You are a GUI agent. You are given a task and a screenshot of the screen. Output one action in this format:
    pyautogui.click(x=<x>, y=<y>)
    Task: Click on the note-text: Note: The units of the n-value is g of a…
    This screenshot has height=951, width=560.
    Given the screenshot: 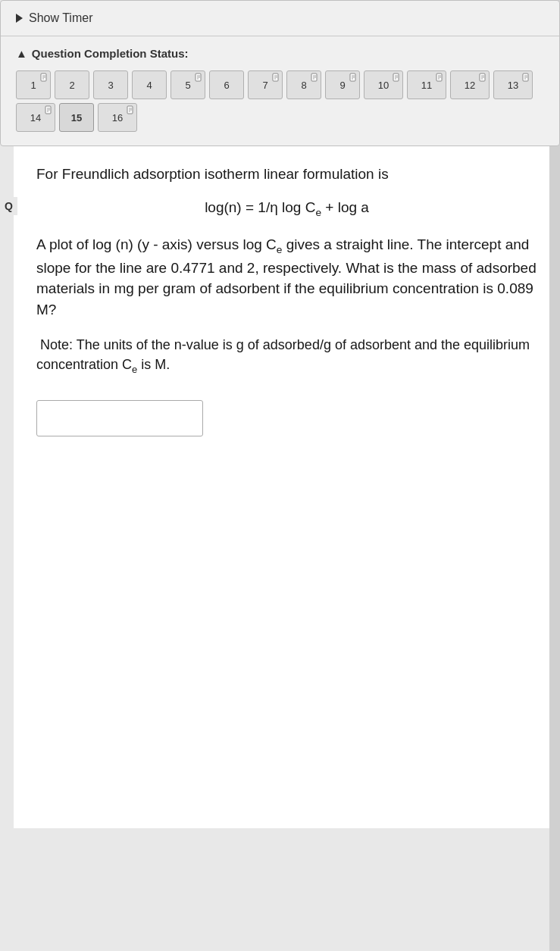 What is the action you would take?
    pyautogui.click(x=286, y=356)
    